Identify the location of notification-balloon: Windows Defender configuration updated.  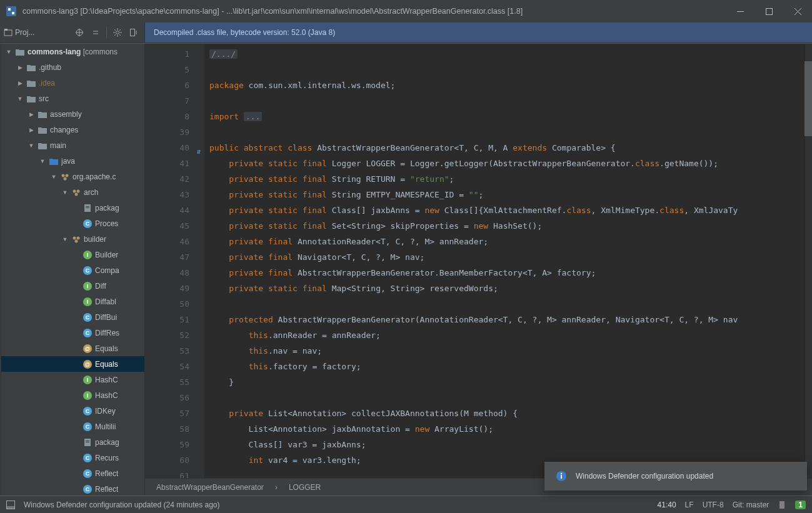
(676, 476).